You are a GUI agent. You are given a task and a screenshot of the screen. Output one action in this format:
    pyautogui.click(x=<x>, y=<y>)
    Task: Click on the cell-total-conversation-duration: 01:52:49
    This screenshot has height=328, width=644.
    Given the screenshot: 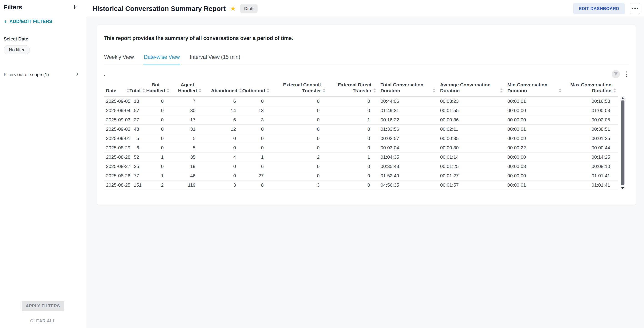 What is the action you would take?
    pyautogui.click(x=408, y=176)
    